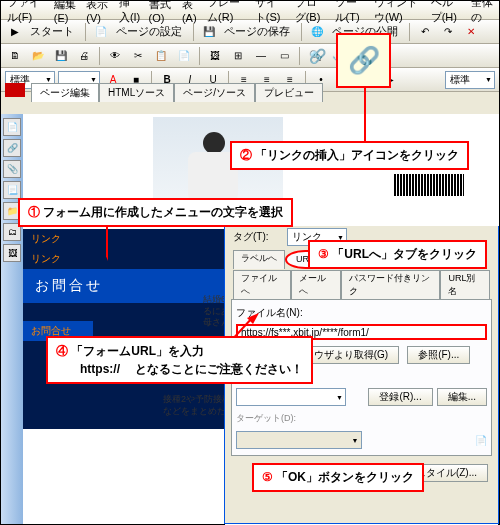  What do you see at coordinates (214, 92) in the screenshot?
I see `tab-page-source: ページ/ソース` at bounding box center [214, 92].